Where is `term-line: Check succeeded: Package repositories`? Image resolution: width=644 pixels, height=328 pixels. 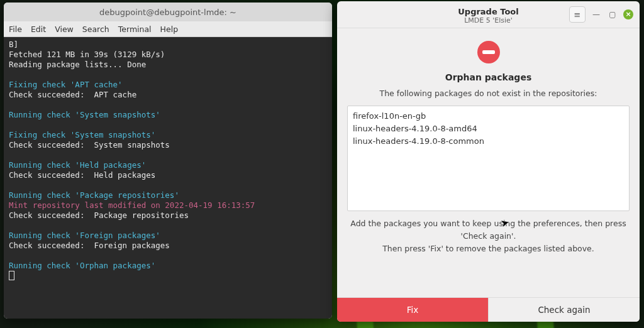
term-line: Check succeeded: Package repositories is located at coordinates (99, 215).